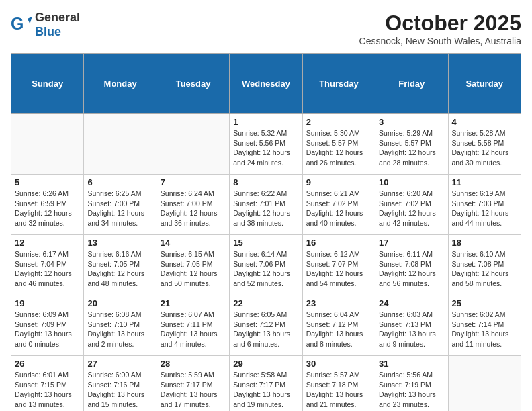 The height and width of the screenshot is (411, 532). What do you see at coordinates (193, 265) in the screenshot?
I see `cell-w2-d2: 14Sunrise: 6:15 AM Sunset: 7:05 PM Dayli…` at bounding box center [193, 265].